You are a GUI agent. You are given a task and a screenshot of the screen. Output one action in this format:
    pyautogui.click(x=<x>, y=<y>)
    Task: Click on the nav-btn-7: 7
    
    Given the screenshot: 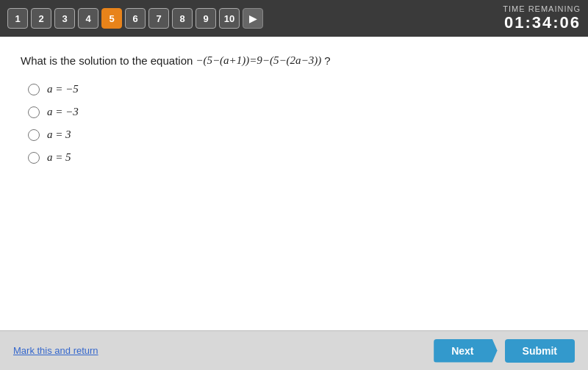 What is the action you would take?
    pyautogui.click(x=159, y=18)
    